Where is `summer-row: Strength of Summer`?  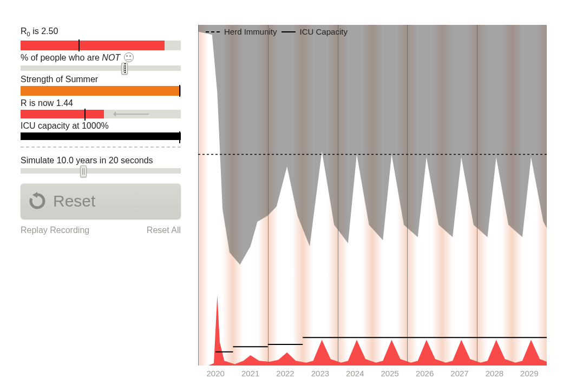 summer-row: Strength of Summer is located at coordinates (102, 85).